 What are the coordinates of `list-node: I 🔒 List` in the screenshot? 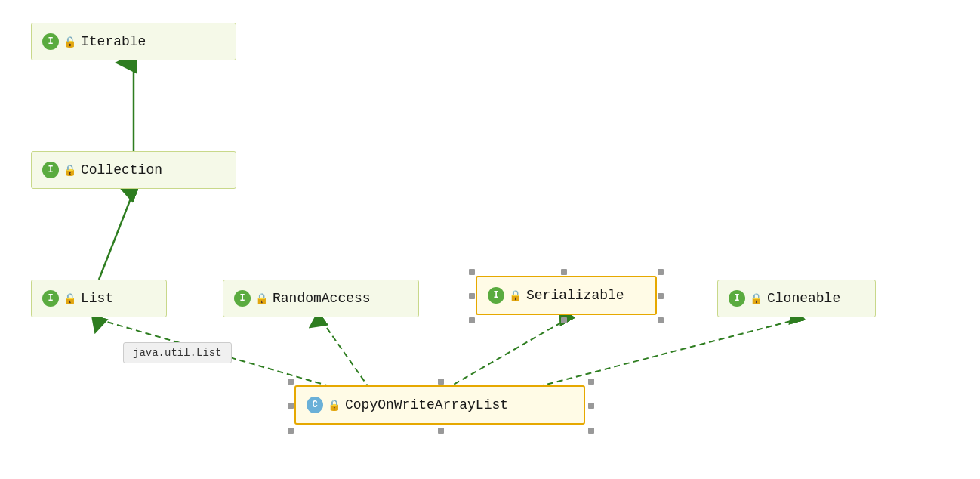 It's located at (99, 298).